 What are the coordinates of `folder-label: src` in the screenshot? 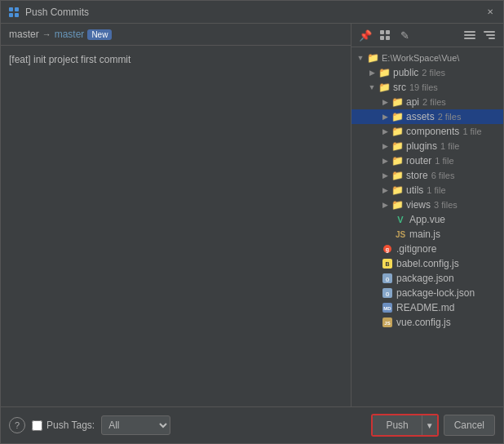 It's located at (400, 87).